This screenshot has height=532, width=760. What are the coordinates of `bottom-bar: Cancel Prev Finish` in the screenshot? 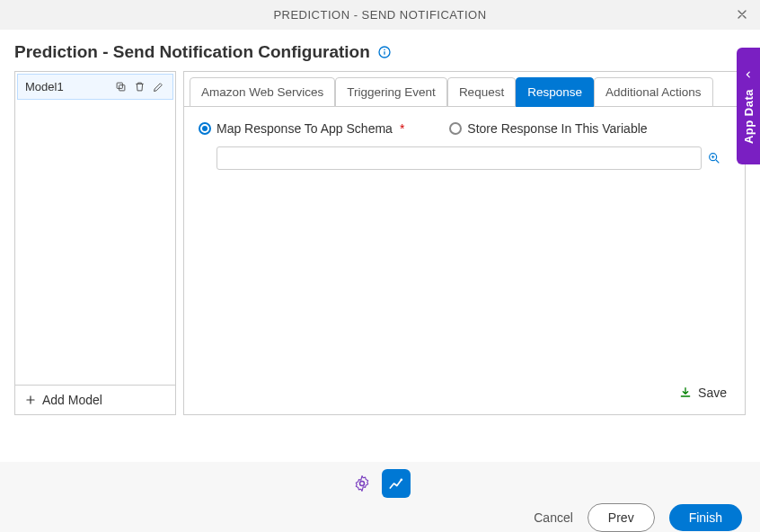 It's located at (380, 497).